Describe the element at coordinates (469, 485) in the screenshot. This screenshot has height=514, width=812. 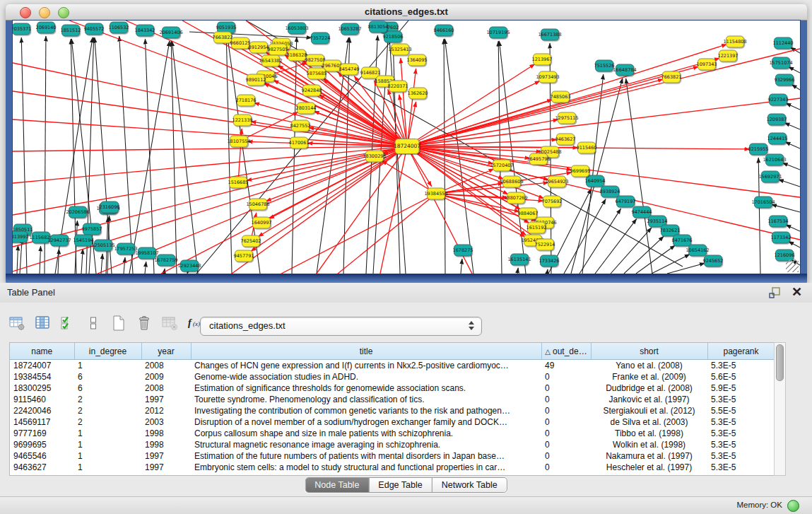
I see `tab-network-table: Network Table` at that location.